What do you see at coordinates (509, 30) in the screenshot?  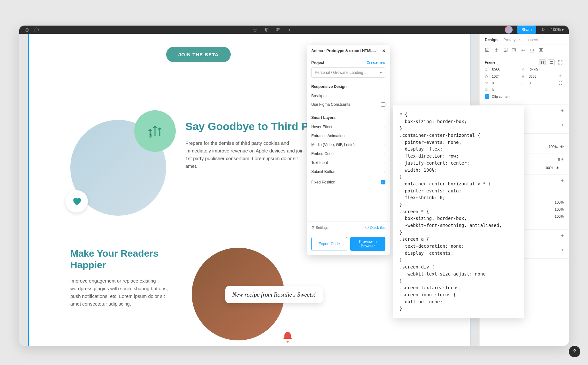 I see `avatar` at bounding box center [509, 30].